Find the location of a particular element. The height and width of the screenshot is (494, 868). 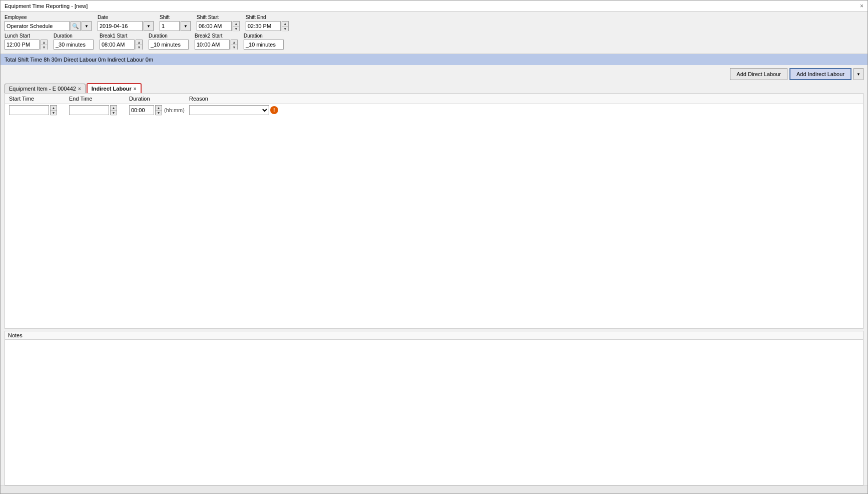

lunch-duration-label: Duration is located at coordinates (74, 36).